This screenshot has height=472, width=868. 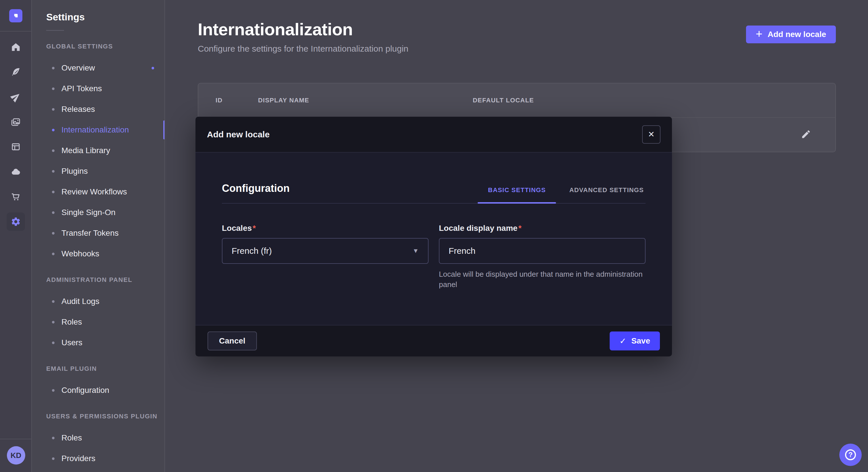 I want to click on display-name-hint: Locale will be displayed under that name…, so click(x=542, y=279).